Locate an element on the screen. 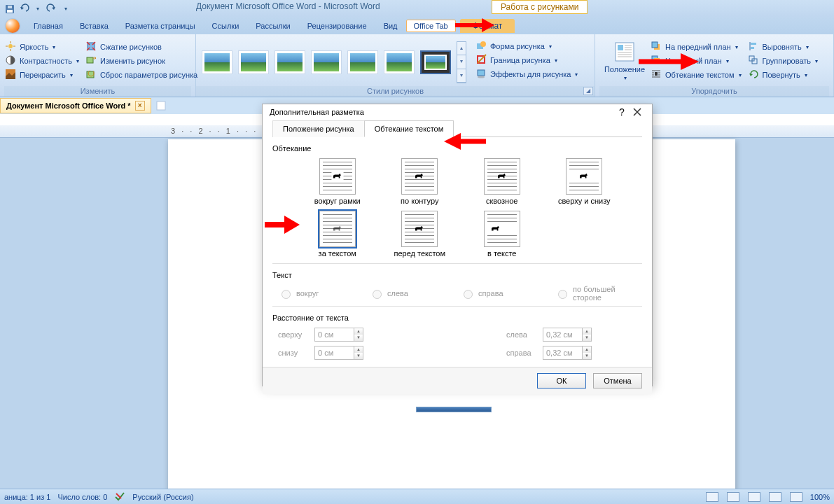 This screenshot has height=504, width=834. styles-gallery: ▴▾▾ is located at coordinates (334, 60).